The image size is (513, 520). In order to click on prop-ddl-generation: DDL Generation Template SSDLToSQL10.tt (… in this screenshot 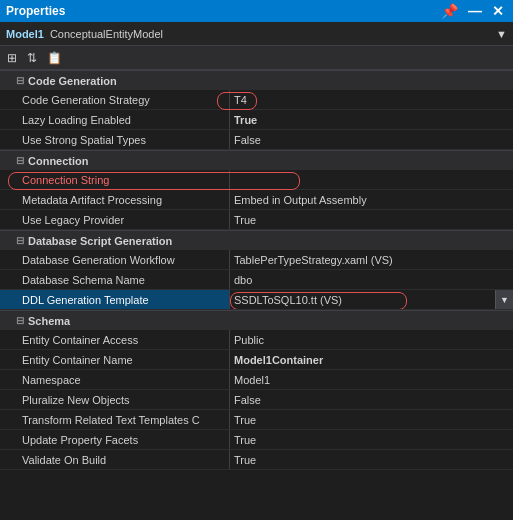, I will do `click(256, 300)`.